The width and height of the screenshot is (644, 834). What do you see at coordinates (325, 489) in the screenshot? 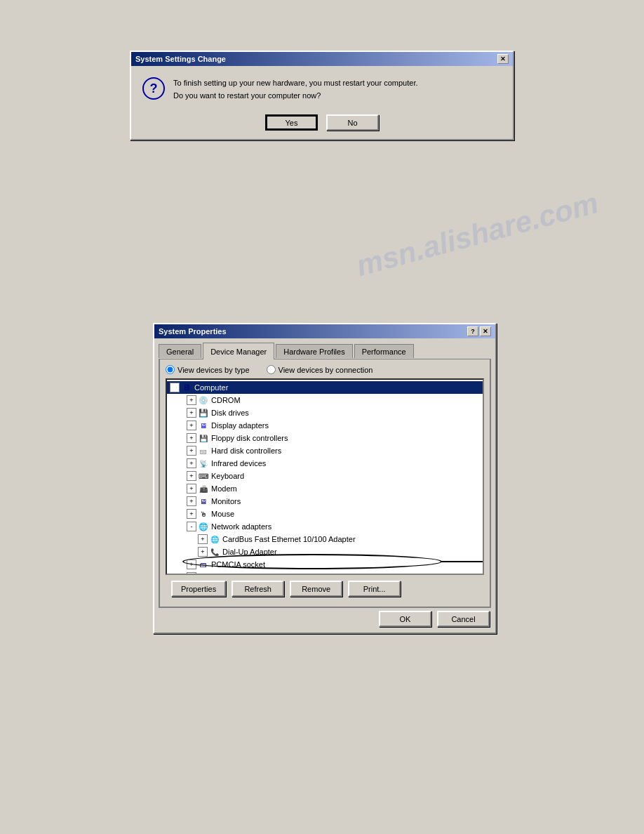
I see `device-item-modem: + 📠 Modem` at bounding box center [325, 489].